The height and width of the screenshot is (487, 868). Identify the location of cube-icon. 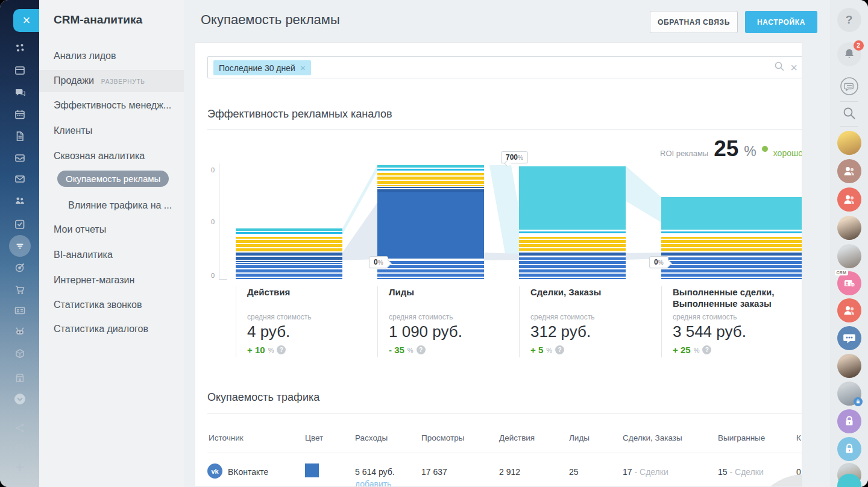
(19, 354).